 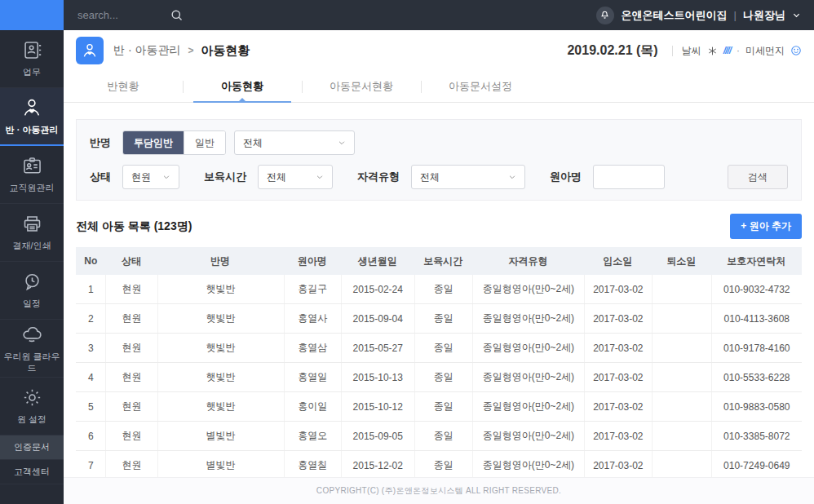 I want to click on smiley-face-icon, so click(x=796, y=51).